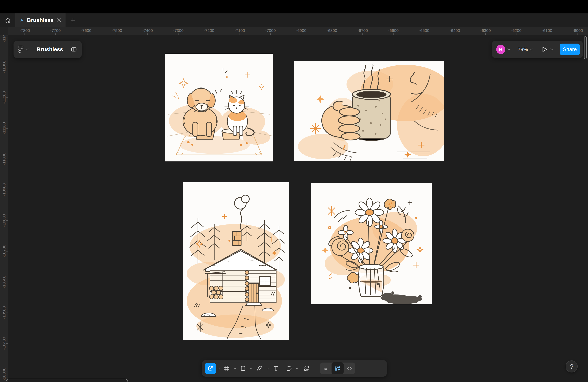  Describe the element at coordinates (59, 20) in the screenshot. I see `close-tab-button` at that location.